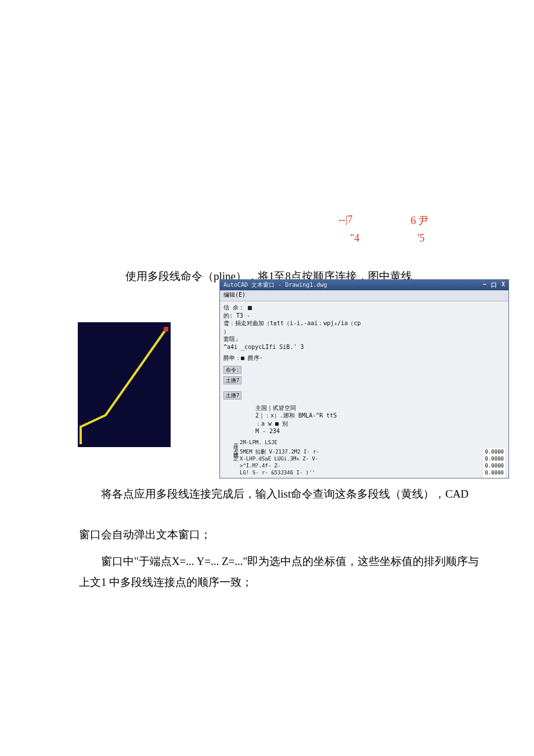 Image resolution: width=534 pixels, height=756 pixels. What do you see at coordinates (232, 395) in the screenshot?
I see `cad-side-button-2: 土播7` at bounding box center [232, 395].